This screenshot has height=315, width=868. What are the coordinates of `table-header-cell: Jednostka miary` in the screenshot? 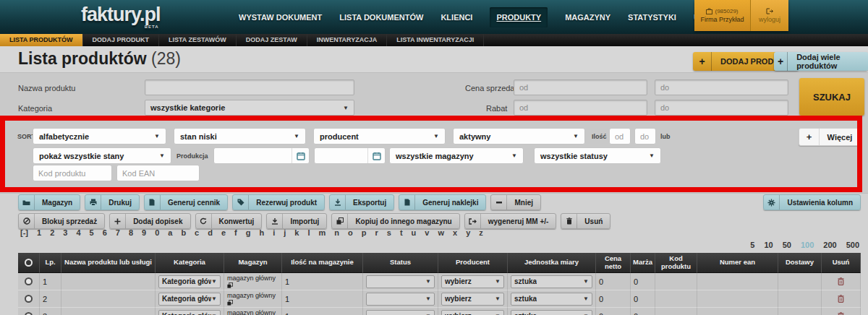 It's located at (552, 263).